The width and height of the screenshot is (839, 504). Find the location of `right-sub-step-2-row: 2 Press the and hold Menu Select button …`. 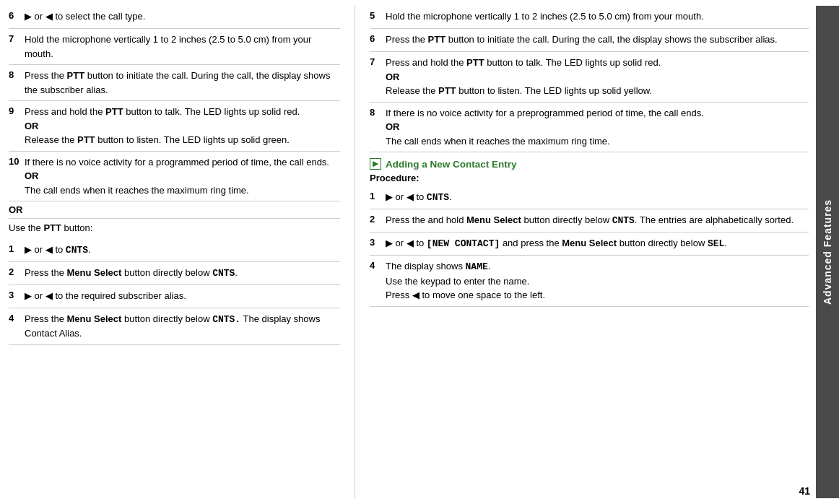

right-sub-step-2-row: 2 Press the and hold Menu Select button … is located at coordinates (589, 221).